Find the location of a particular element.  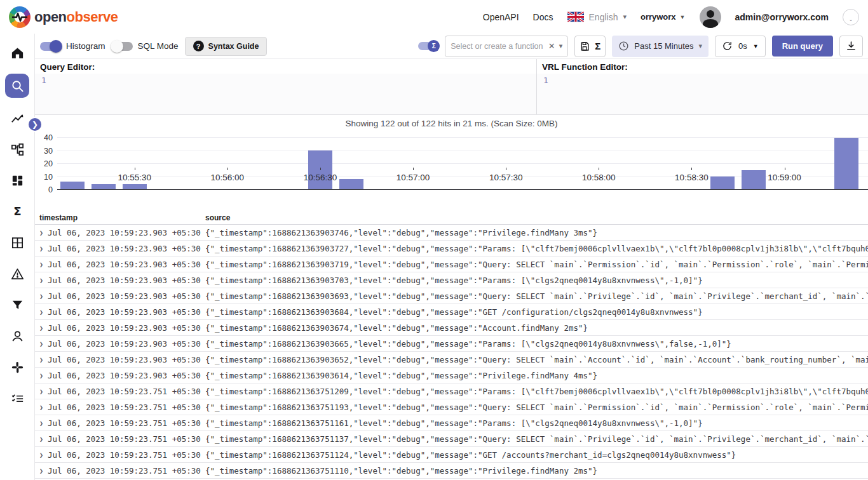

save-icon is located at coordinates (585, 46).